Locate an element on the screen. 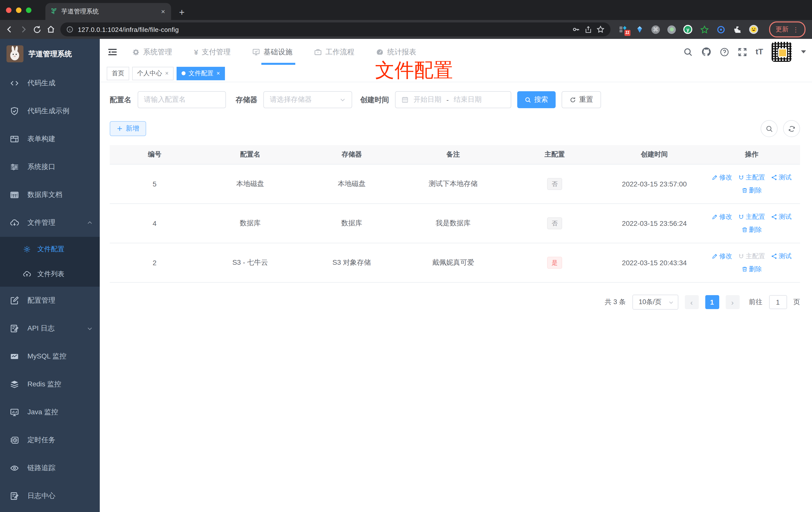 This screenshot has height=512, width=812. github-icon is located at coordinates (706, 52).